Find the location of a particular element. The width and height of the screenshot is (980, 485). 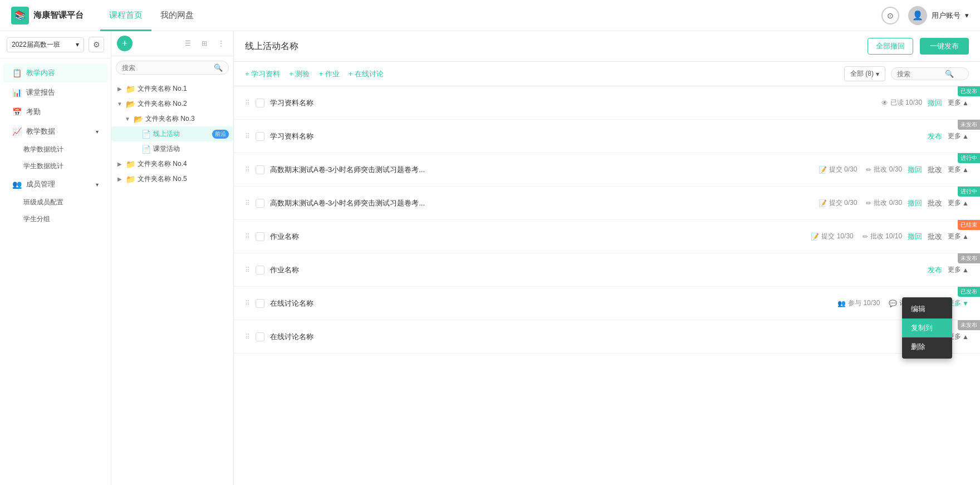

logo-area: 📚 海康智课平台 is located at coordinates (47, 16).